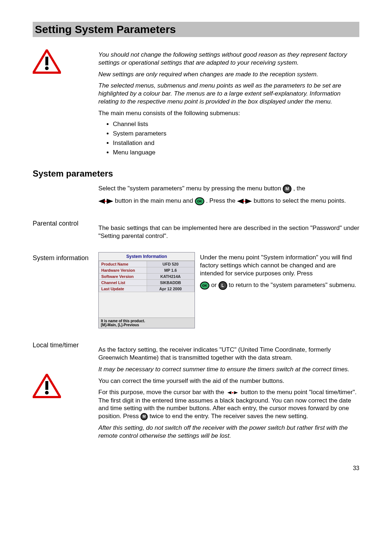 The height and width of the screenshot is (554, 392). Describe the element at coordinates (171, 283) in the screenshot. I see `cell: SIKBADDB` at that location.